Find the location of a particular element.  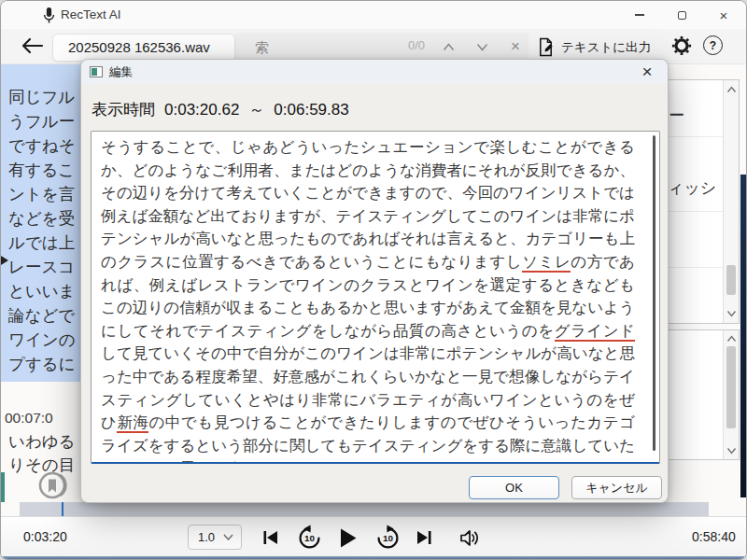

microphone-icon is located at coordinates (49, 17).